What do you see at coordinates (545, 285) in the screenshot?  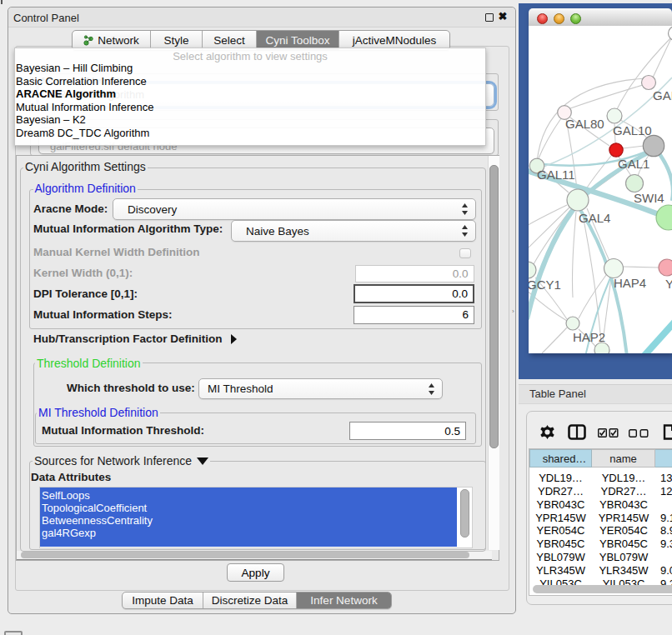 I see `svg-text: GCY1` at bounding box center [545, 285].